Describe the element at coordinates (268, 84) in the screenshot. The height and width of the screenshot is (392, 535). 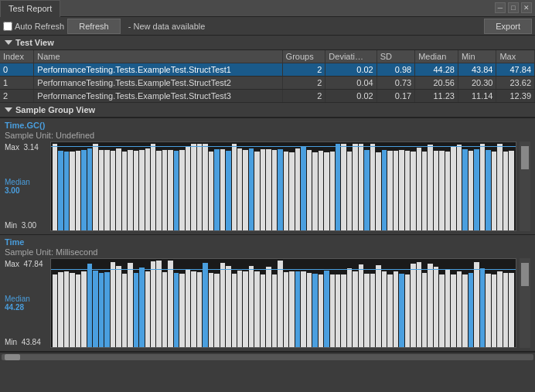
I see `table-row: 1PerformanceTesting.Tests.ExampleTest.St…` at that location.